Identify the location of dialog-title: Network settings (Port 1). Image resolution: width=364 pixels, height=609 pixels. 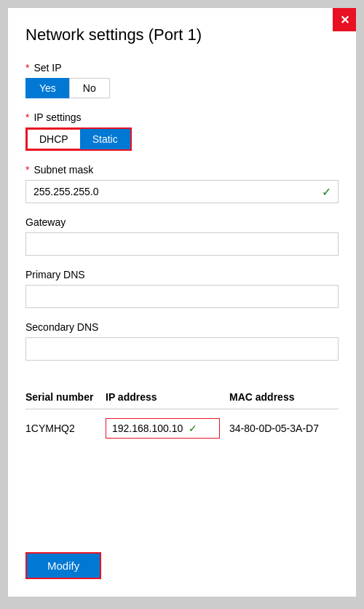
(182, 35).